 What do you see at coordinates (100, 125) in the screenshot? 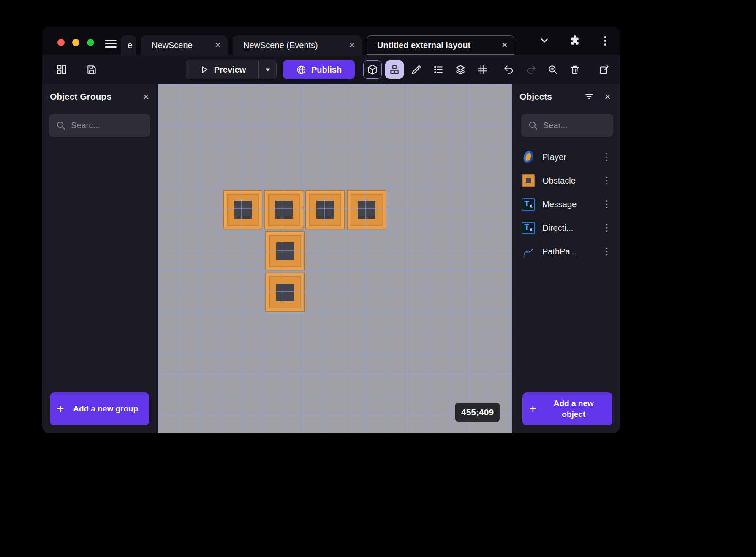
I see `object-groups-search` at bounding box center [100, 125].